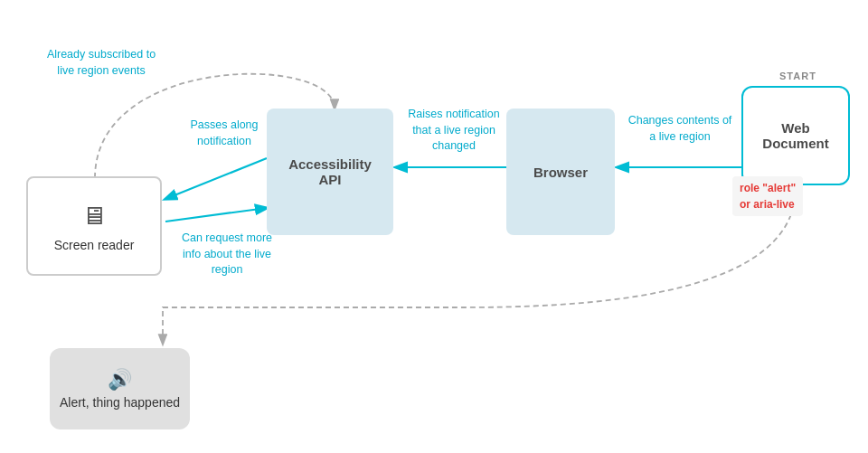  I want to click on changes-contents-label: Changes contents of a live region, so click(680, 128).